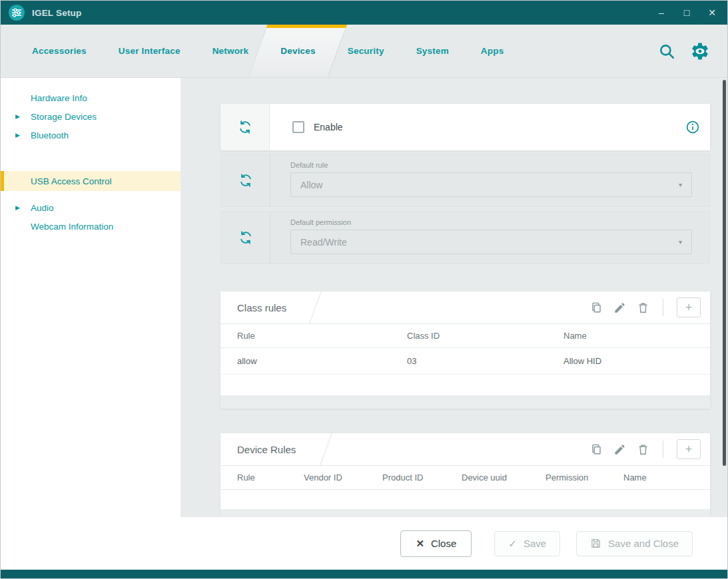  I want to click on tab-apps: Apps, so click(493, 51).